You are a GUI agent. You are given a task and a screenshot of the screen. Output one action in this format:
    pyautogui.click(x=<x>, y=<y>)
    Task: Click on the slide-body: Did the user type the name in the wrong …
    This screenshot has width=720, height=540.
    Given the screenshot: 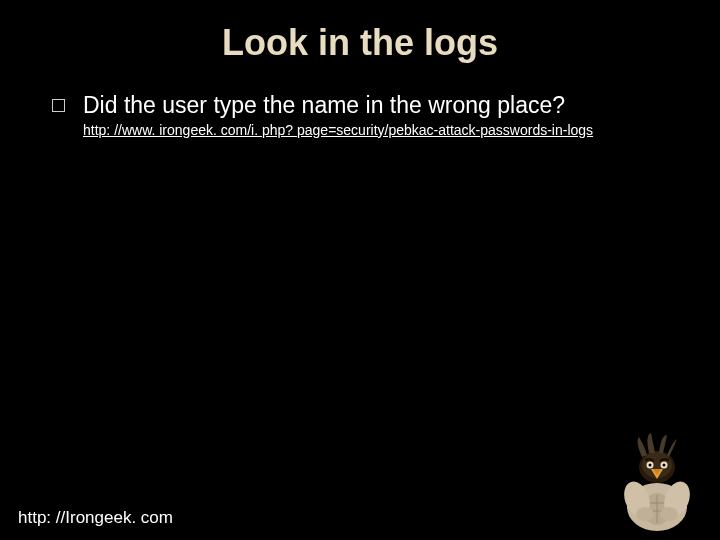 What is the action you would take?
    pyautogui.click(x=360, y=101)
    